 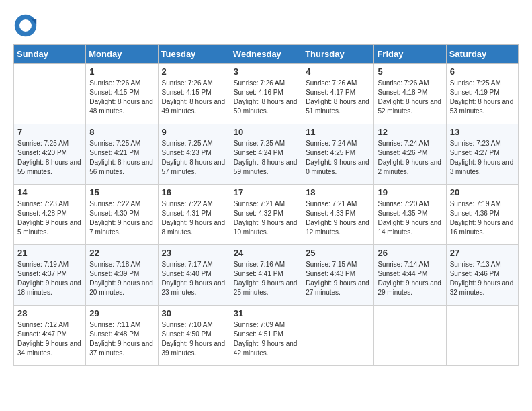 I want to click on day-info: Sunrise: 7:25 AM Sunset: 4:21 PM Dayligh…, so click(x=122, y=158).